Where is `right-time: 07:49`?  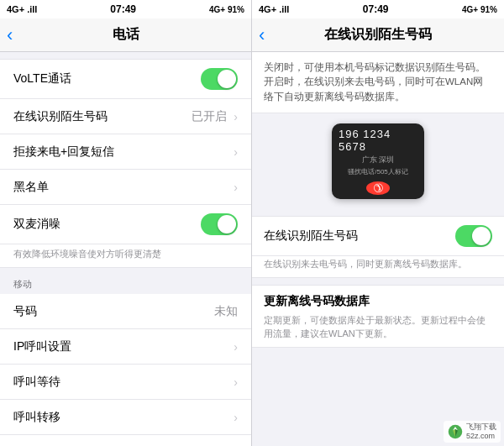
right-time: 07:49 is located at coordinates (376, 9).